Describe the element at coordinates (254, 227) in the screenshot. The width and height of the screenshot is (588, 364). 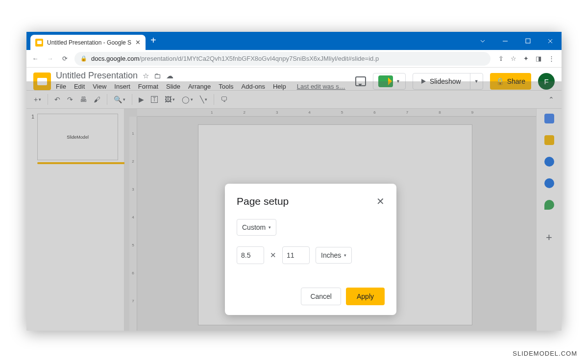
I see `preset-value: Custom` at that location.